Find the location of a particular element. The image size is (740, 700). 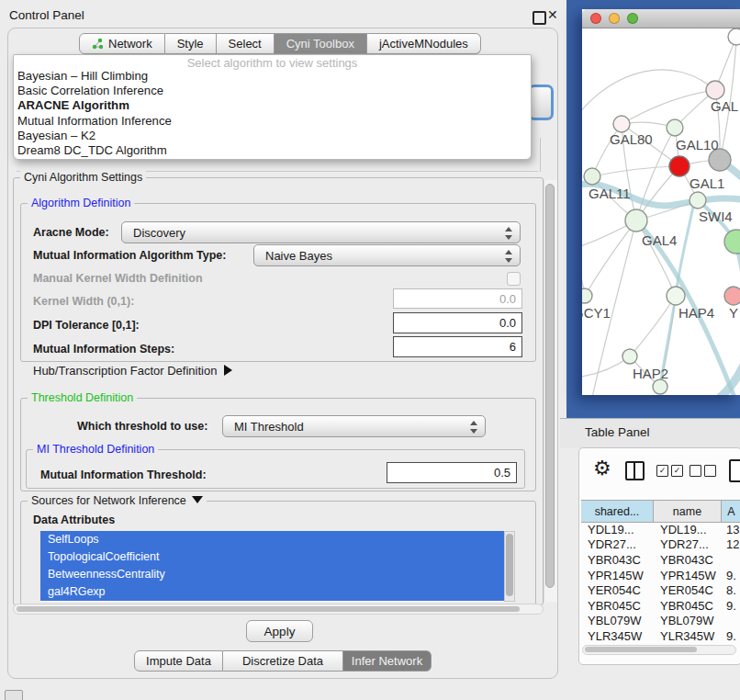

table-cell: 13 is located at coordinates (731, 529).